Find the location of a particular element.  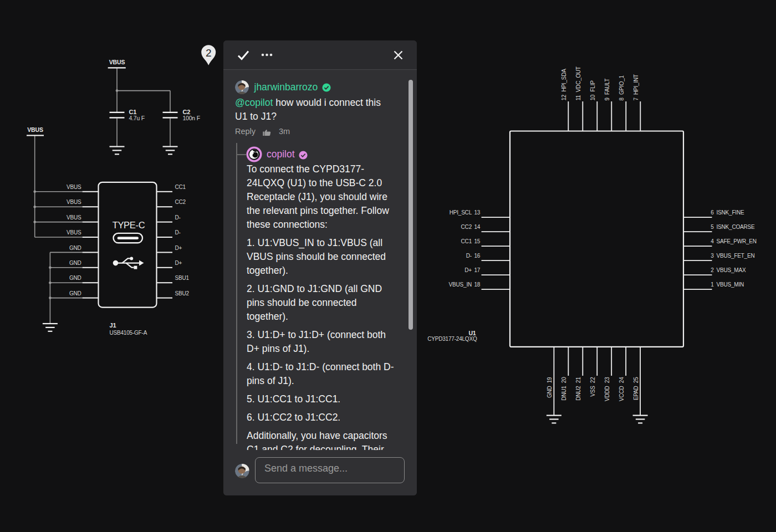

svg-text: ISNK_FINE is located at coordinates (731, 213).